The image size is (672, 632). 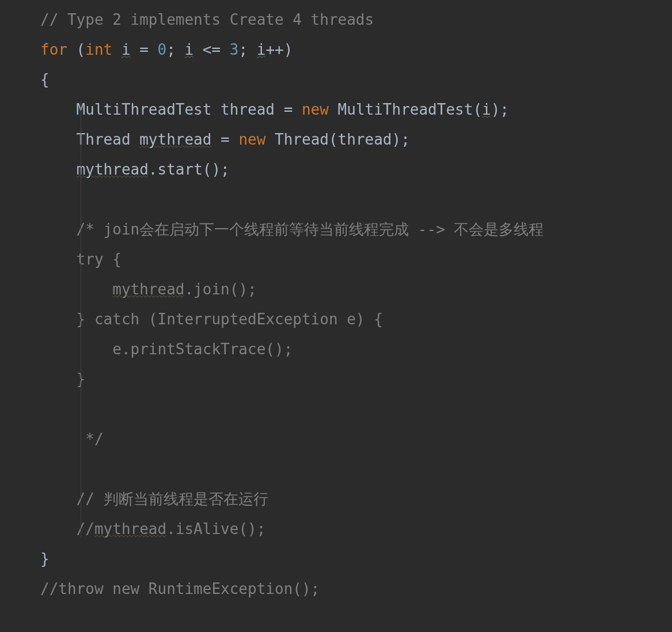 I want to click on comment-block: /* join会在启动下一个线程前等待当前线程完成 --> 不会是多线程, so click(x=292, y=229).